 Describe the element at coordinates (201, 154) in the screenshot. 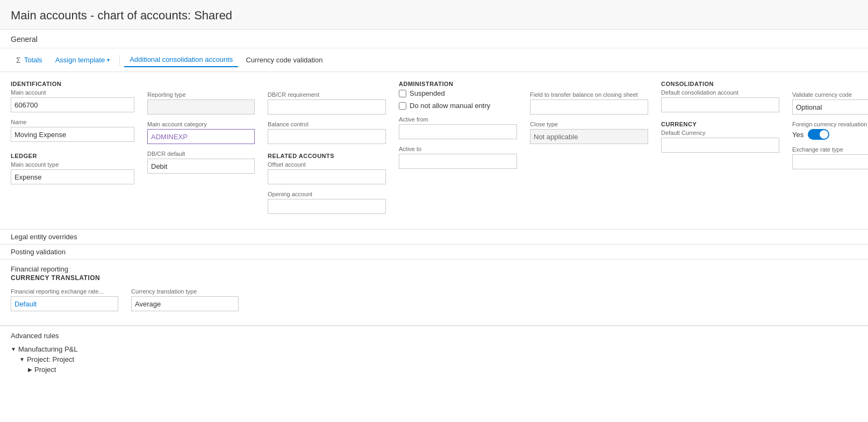

I see `db-cr-default-label: DB/CR default` at that location.